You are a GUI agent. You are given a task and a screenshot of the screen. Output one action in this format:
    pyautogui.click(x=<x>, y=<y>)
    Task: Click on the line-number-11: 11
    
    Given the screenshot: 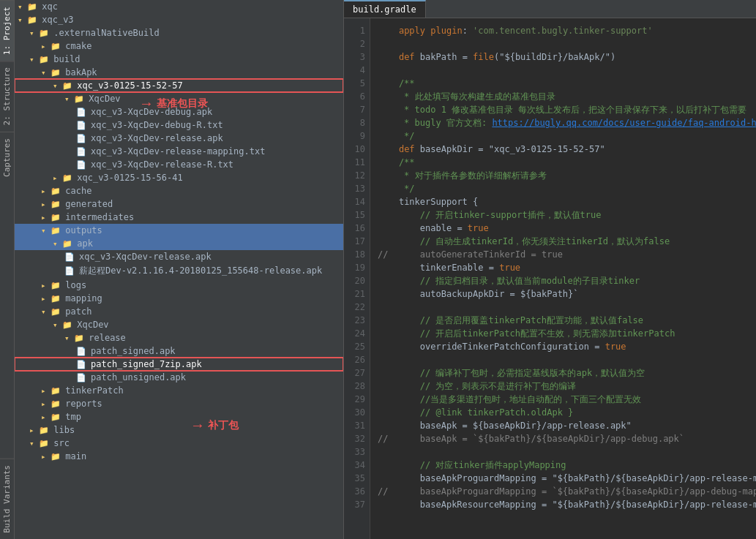 What is the action you would take?
    pyautogui.click(x=357, y=162)
    